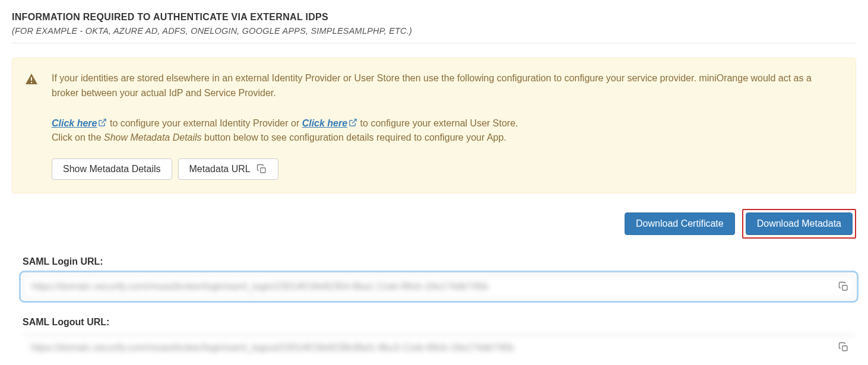  What do you see at coordinates (445, 86) in the screenshot?
I see `alert-line-1: If your identities are stored elsewhere …` at bounding box center [445, 86].